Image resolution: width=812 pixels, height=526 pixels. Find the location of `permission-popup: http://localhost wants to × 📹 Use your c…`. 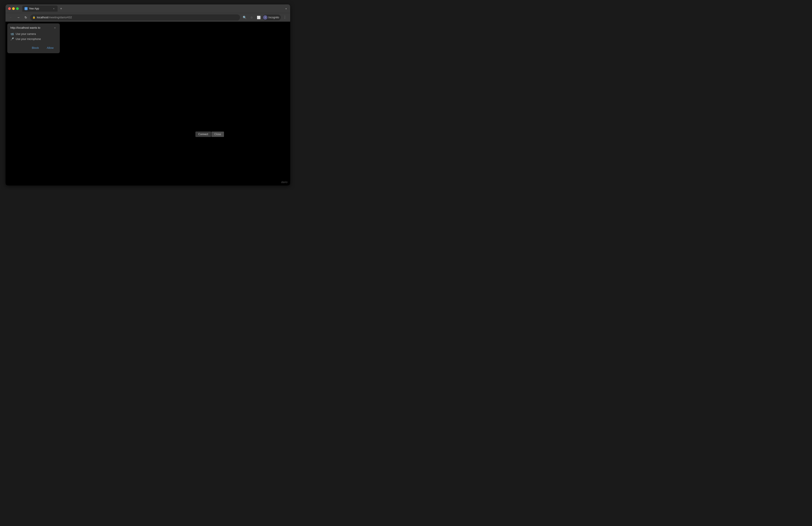

permission-popup: http://localhost wants to × 📹 Use your c… is located at coordinates (33, 38).